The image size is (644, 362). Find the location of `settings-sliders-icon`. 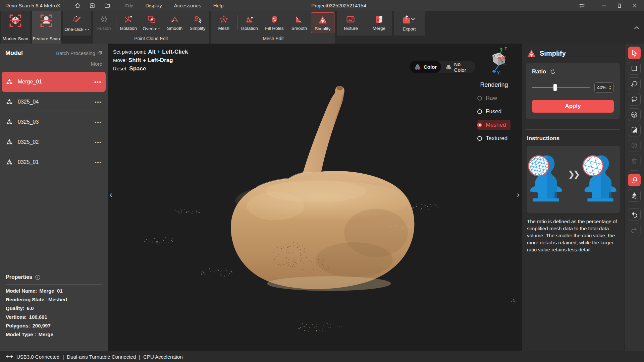

settings-sliders-icon is located at coordinates (582, 5).